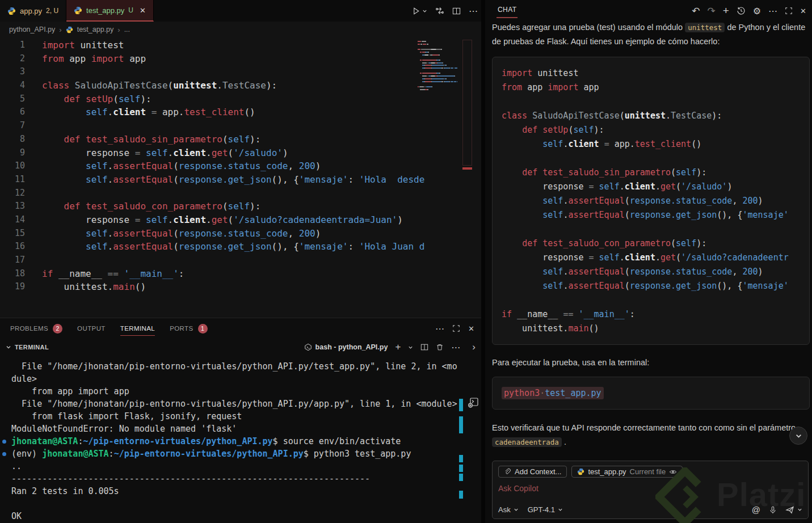 The height and width of the screenshot is (523, 812). I want to click on code-line: 2from app import app, so click(241, 59).